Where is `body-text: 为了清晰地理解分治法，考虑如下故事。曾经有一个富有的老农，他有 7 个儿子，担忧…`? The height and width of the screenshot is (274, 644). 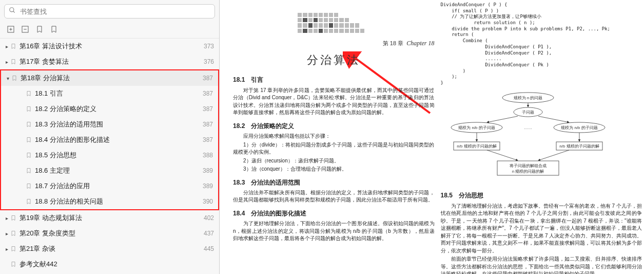
body-text: 为了清晰地理解分治法，考虑如下故事。曾经有一个富有的老农，他有 7 个儿子，担忧… is located at coordinates (542, 229).